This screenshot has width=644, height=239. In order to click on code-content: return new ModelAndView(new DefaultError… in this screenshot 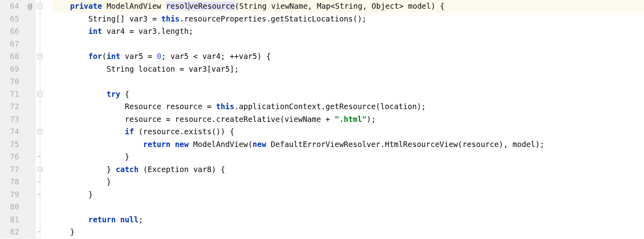, I will do `click(348, 145)`.